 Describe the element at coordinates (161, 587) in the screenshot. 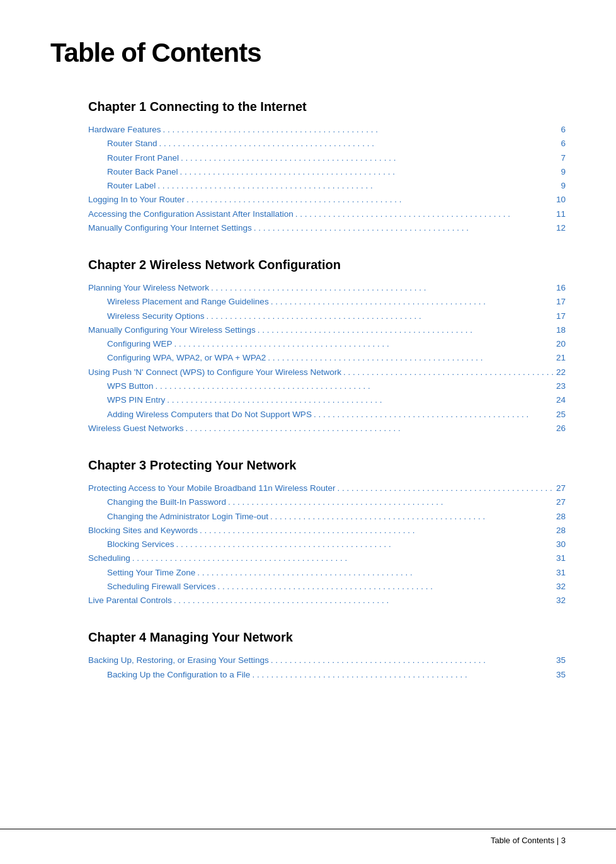

I see `toc-label: Scheduling Firewall Services` at that location.